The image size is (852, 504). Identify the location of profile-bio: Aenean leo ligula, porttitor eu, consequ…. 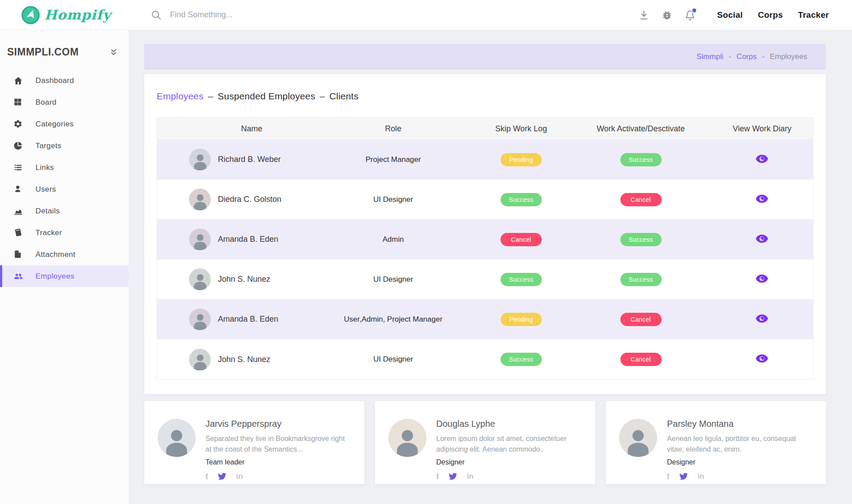
(740, 444).